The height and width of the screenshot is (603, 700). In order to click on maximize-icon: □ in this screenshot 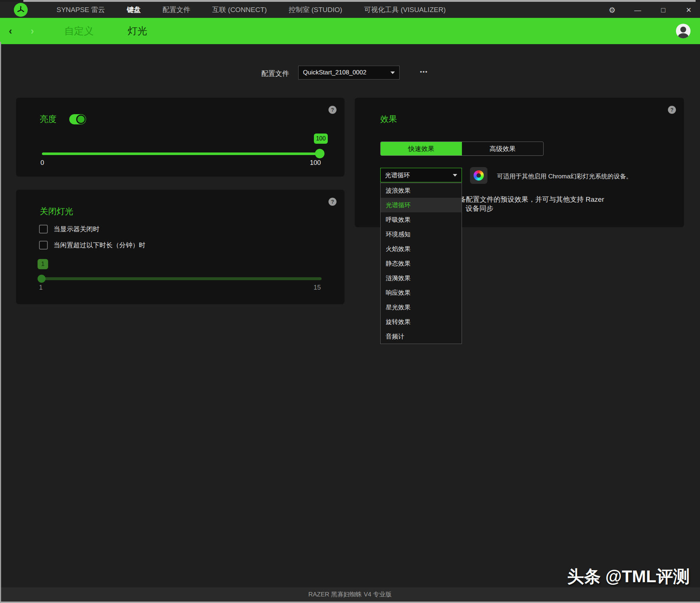, I will do `click(663, 10)`.